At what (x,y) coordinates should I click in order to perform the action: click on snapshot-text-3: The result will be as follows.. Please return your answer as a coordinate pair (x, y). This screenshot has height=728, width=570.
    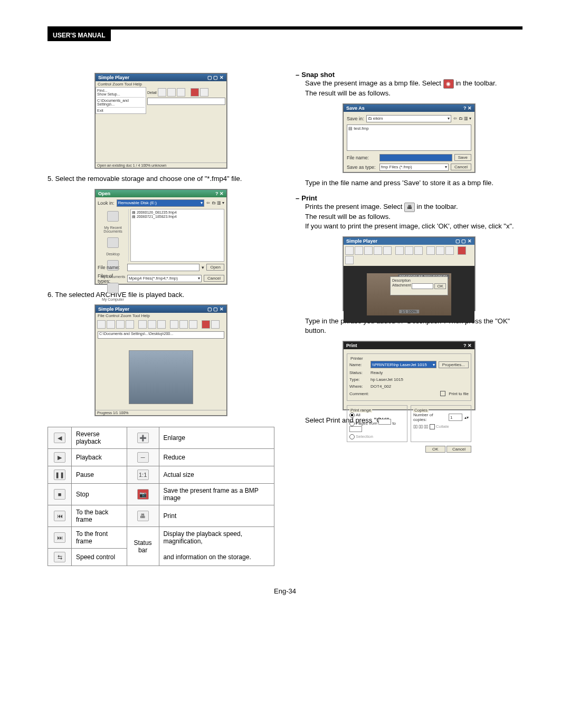
    Looking at the image, I should click on (414, 93).